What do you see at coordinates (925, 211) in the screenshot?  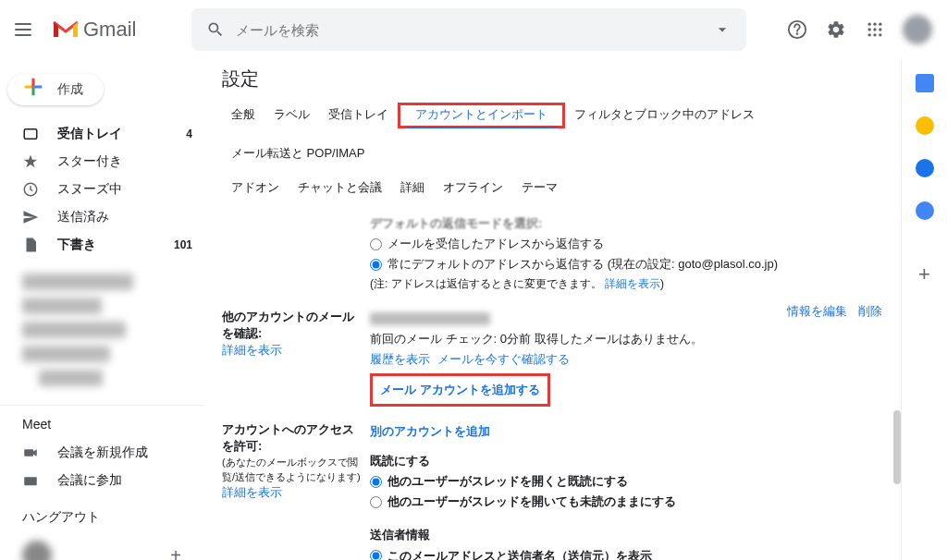 I see `contacts-addon-icon` at bounding box center [925, 211].